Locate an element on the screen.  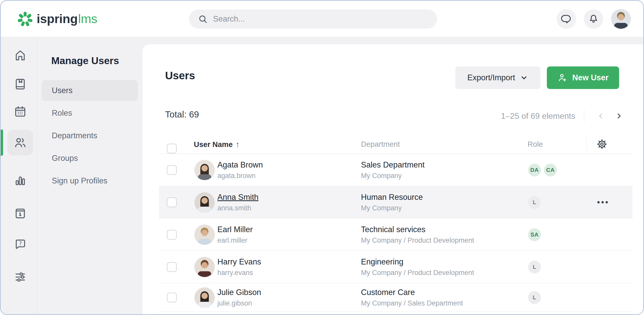
select-all-checkbox is located at coordinates (172, 149).